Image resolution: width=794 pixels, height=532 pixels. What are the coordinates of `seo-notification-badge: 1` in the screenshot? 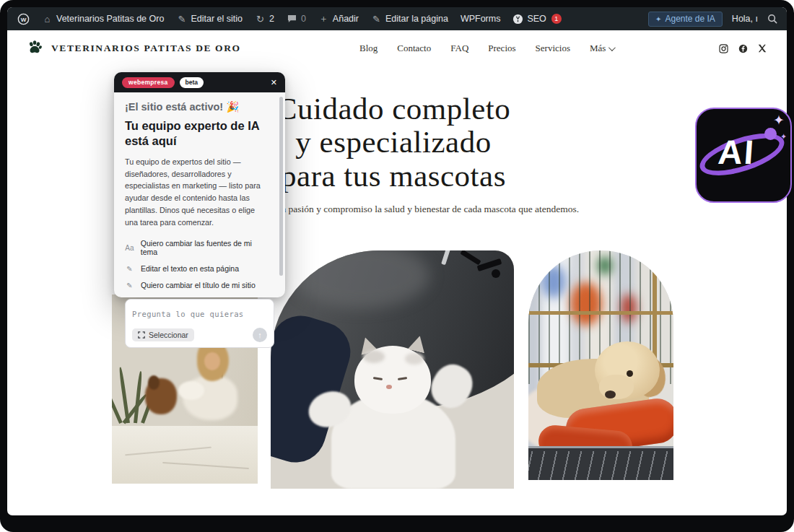 It's located at (557, 19).